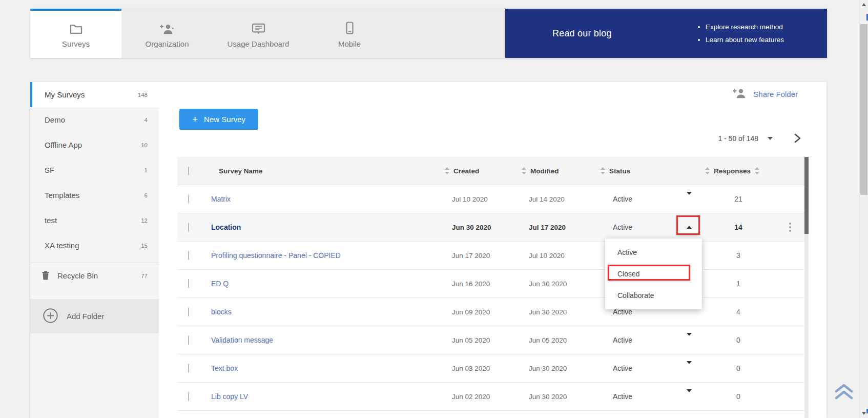 This screenshot has height=418, width=868. Describe the element at coordinates (146, 120) in the screenshot. I see `folder-count: 4` at that location.